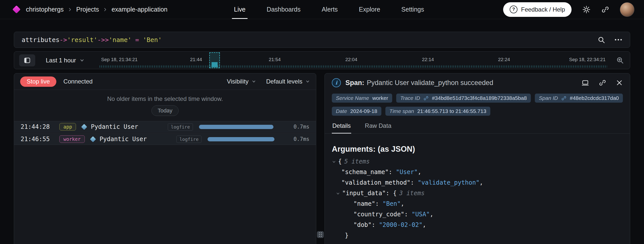 This screenshot has height=244, width=644. What do you see at coordinates (543, 10) in the screenshot?
I see `feedback-help-label: Feedback / Help` at bounding box center [543, 10].